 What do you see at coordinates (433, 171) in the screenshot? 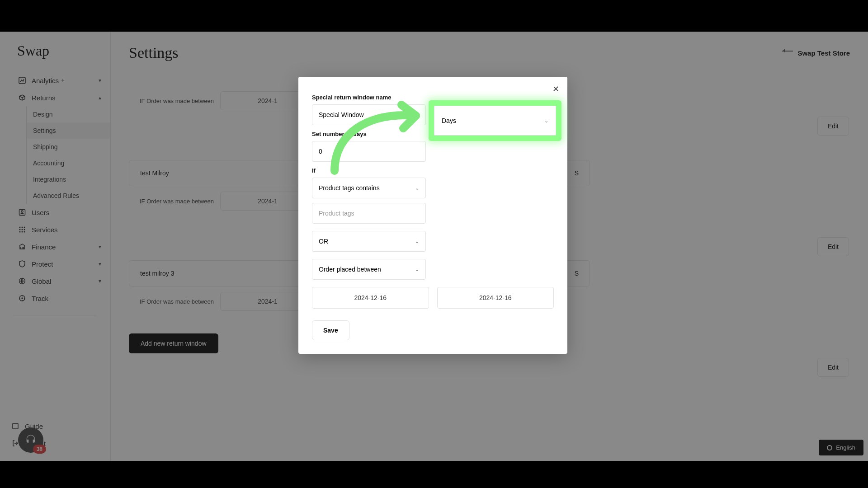
I see `if-field-label: If` at bounding box center [433, 171].